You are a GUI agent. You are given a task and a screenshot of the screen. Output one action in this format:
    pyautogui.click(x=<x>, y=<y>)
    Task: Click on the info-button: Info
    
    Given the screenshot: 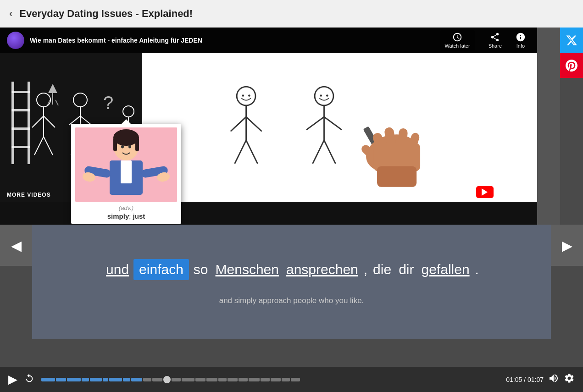 What is the action you would take?
    pyautogui.click(x=521, y=40)
    